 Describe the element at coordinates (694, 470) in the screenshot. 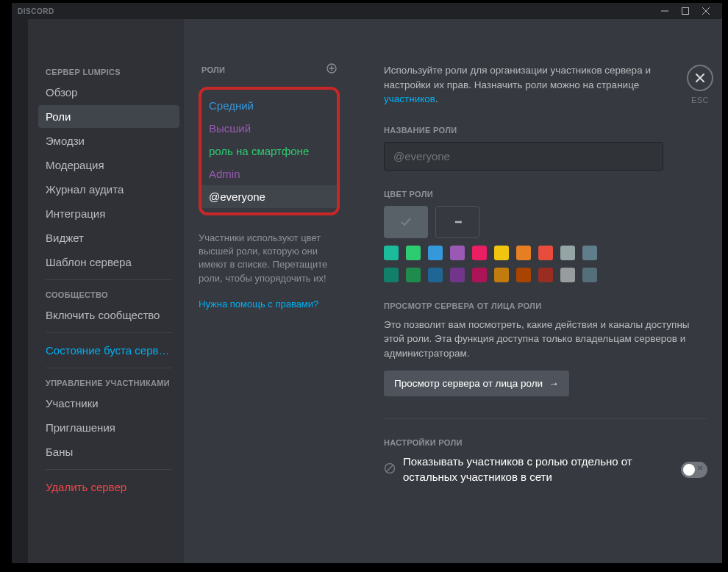

I see `toggle-display-separately: ✕` at that location.